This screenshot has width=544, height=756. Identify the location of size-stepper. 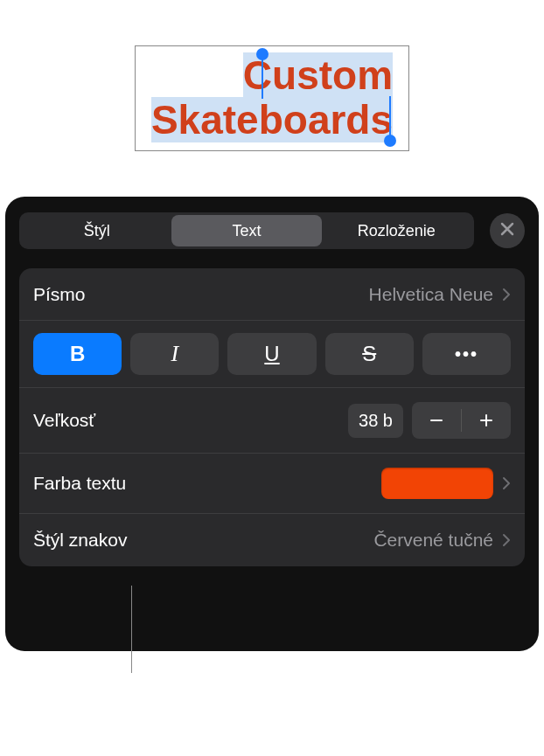
(462, 420).